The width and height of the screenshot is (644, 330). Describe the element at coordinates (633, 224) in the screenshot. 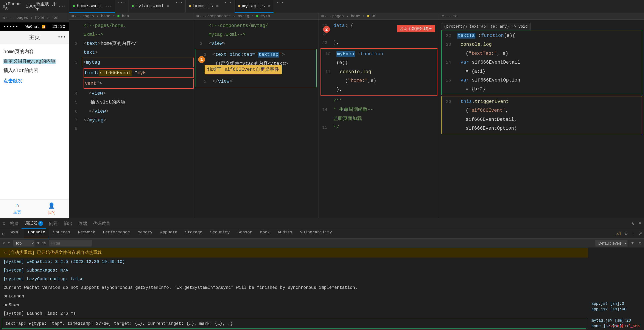

I see `debug-chevron-up: ∧` at that location.